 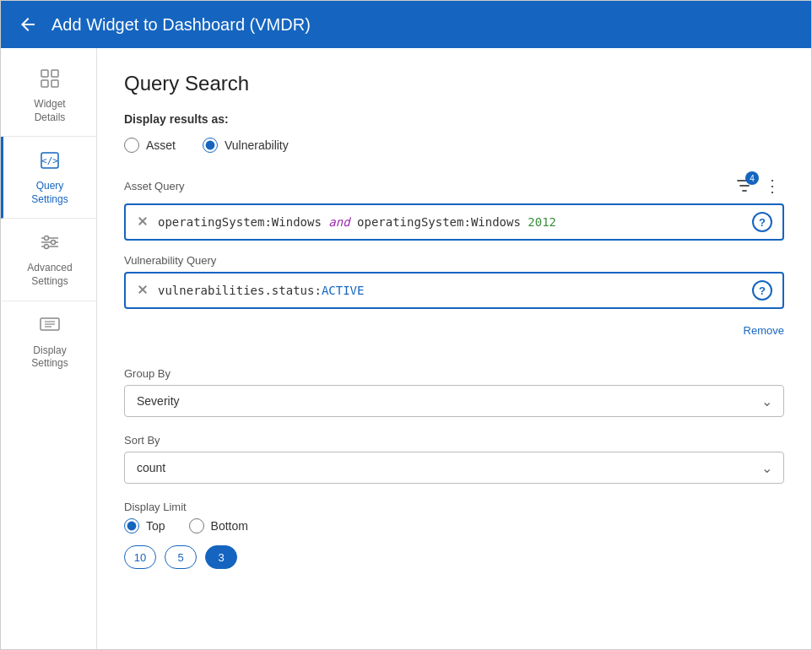 What do you see at coordinates (140, 557) in the screenshot?
I see `num-btn-10: 10` at bounding box center [140, 557].